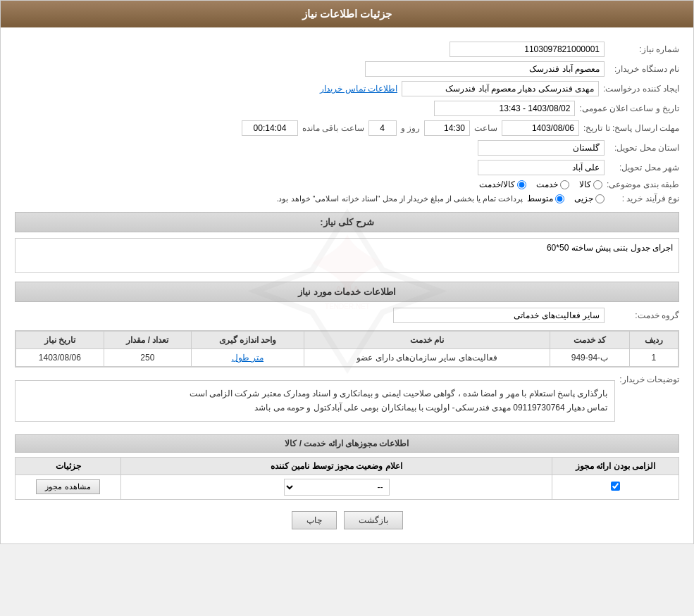 The image size is (694, 616). I want to click on announce-label: تاریخ و ساعت اعلان عمومی:, so click(629, 108).